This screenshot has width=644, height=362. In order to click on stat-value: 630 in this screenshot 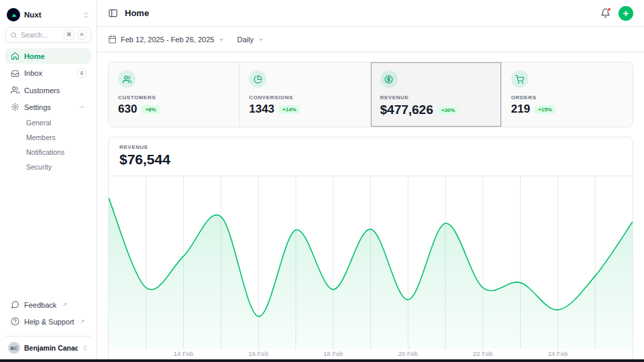, I will do `click(127, 109)`.